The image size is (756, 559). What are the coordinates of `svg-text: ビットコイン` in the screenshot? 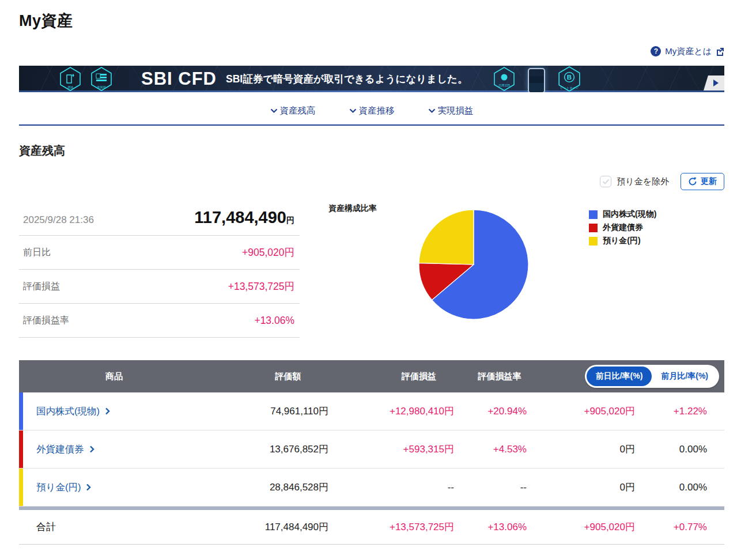 It's located at (569, 88).